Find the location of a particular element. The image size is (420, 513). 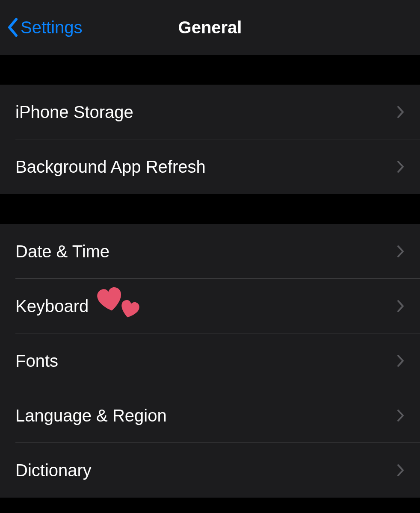

list-item-label: Date & Time is located at coordinates (62, 251).